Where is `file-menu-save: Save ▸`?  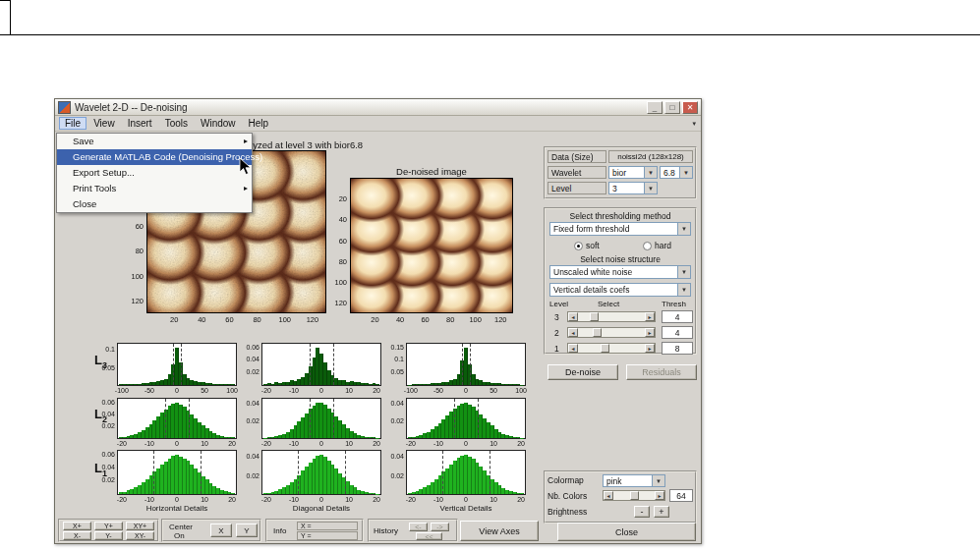 file-menu-save: Save ▸ is located at coordinates (154, 141).